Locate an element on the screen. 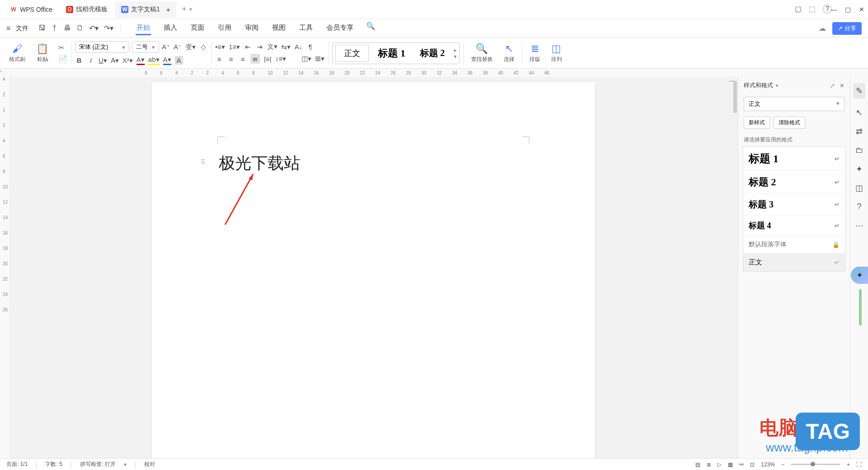 The height and width of the screenshot is (470, 868). style-list-item: 标题 4↵ is located at coordinates (794, 226).